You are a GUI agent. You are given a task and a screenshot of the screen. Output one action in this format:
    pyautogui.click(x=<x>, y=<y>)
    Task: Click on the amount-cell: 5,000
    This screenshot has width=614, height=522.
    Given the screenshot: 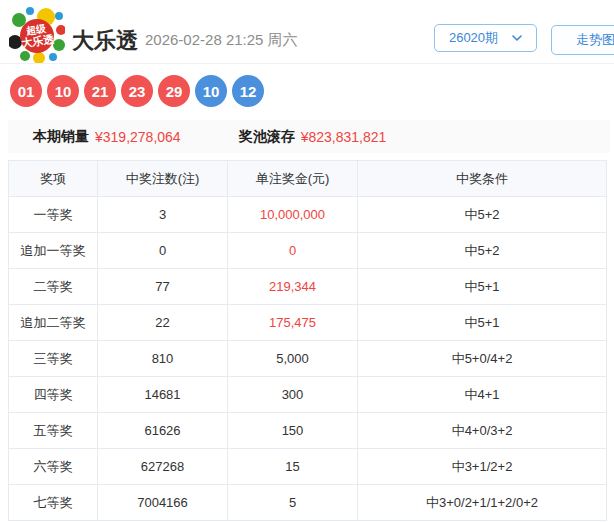 What is the action you would take?
    pyautogui.click(x=293, y=359)
    